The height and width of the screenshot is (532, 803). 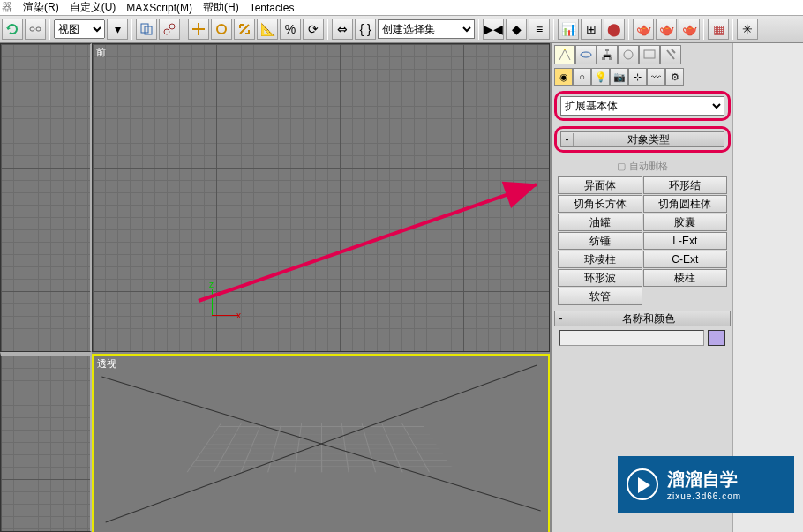 I want to click on mirror-icon: ⇔, so click(x=342, y=29).